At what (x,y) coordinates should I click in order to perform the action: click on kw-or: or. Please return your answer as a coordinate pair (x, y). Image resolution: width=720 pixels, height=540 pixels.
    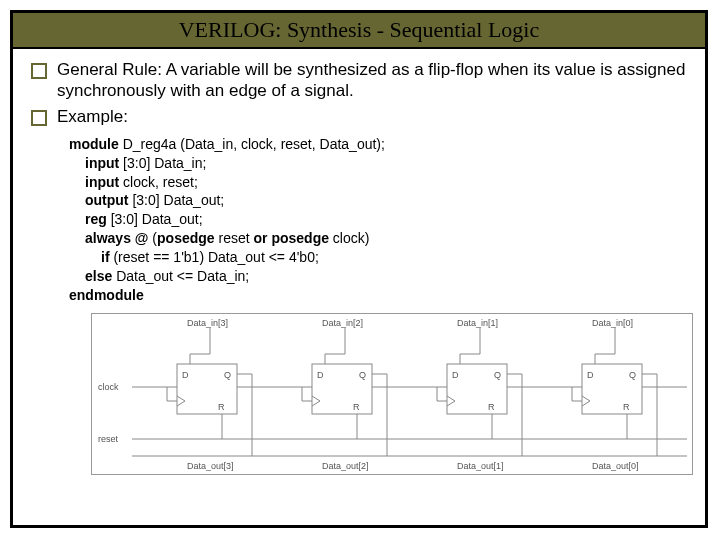
    Looking at the image, I should click on (261, 238).